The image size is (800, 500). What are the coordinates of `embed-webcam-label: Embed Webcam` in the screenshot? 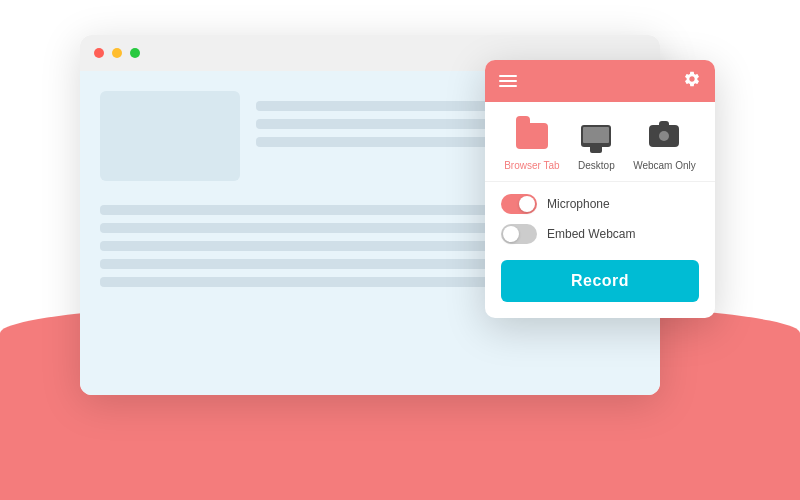 It's located at (591, 234).